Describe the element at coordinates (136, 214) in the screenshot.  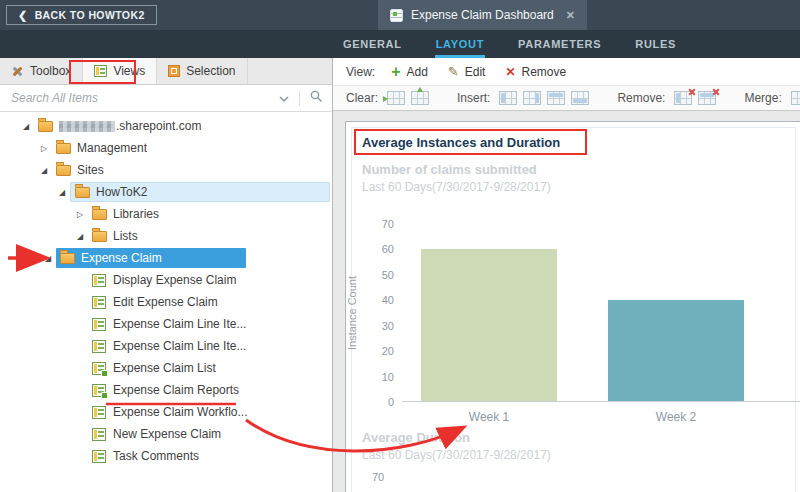
I see `tree-item-label: Libraries` at that location.